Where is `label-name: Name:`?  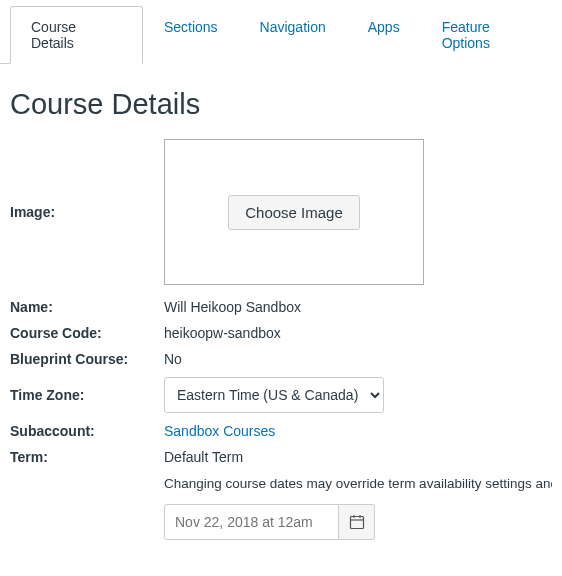
label-name: Name: is located at coordinates (87, 307).